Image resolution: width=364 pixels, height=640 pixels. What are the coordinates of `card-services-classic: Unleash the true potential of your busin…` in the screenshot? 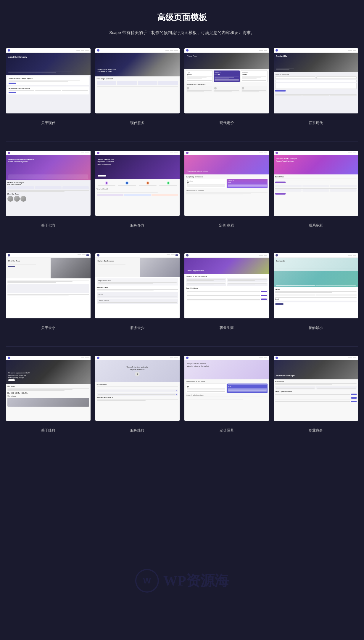 It's located at (138, 388).